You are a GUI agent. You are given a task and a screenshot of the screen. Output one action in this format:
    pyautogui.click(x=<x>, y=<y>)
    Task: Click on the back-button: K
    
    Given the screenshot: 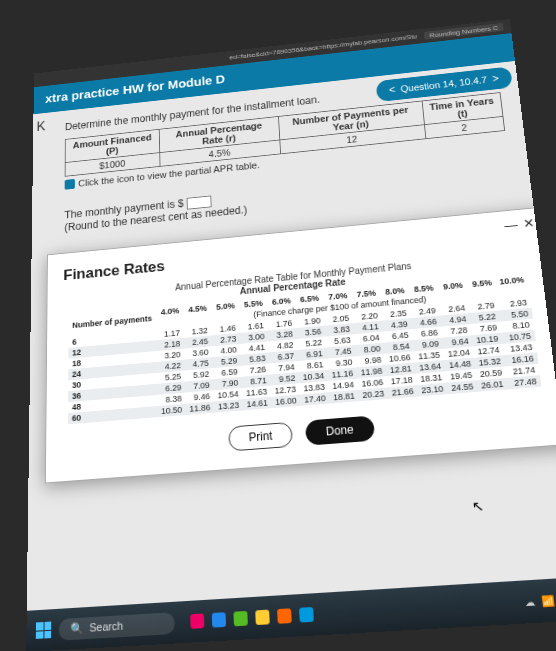 What is the action you would take?
    pyautogui.click(x=42, y=126)
    